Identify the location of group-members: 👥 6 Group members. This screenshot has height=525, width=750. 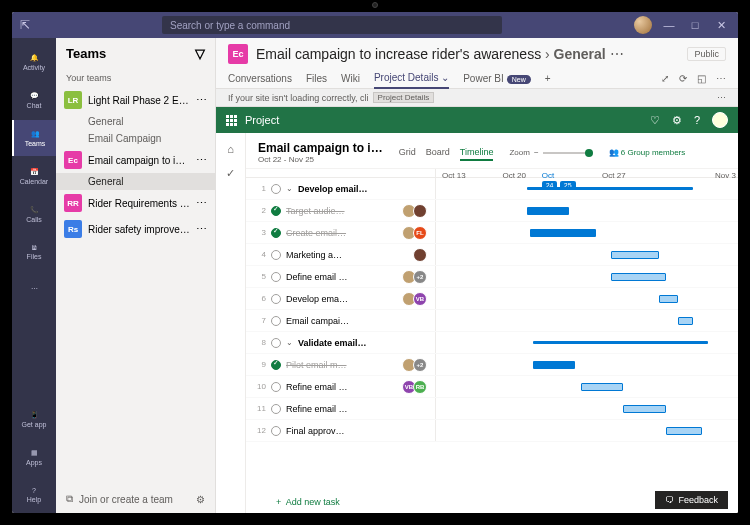
(648, 152).